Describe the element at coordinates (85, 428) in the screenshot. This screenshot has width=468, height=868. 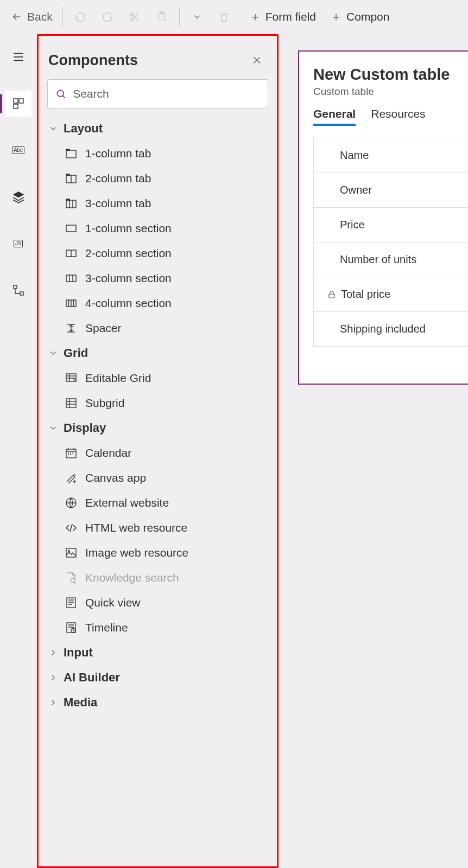
I see `group-label: Display` at that location.